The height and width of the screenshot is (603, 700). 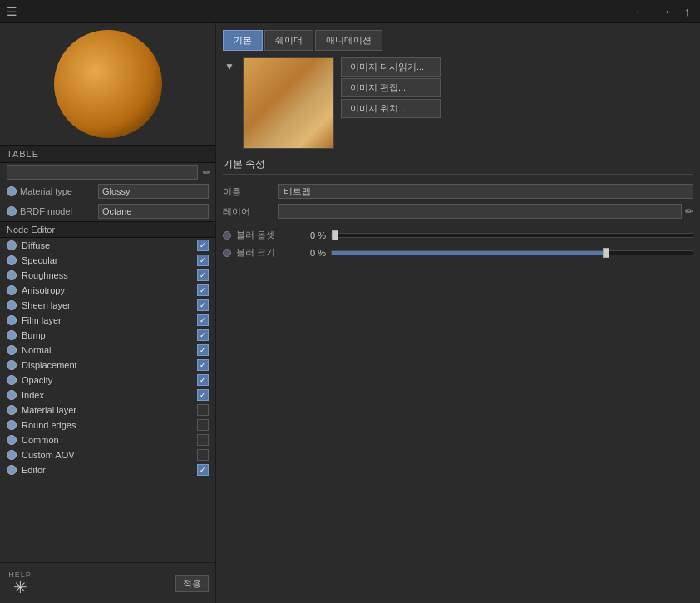 What do you see at coordinates (350, 12) in the screenshot?
I see `topbar: ☰ ← → ↑` at bounding box center [350, 12].